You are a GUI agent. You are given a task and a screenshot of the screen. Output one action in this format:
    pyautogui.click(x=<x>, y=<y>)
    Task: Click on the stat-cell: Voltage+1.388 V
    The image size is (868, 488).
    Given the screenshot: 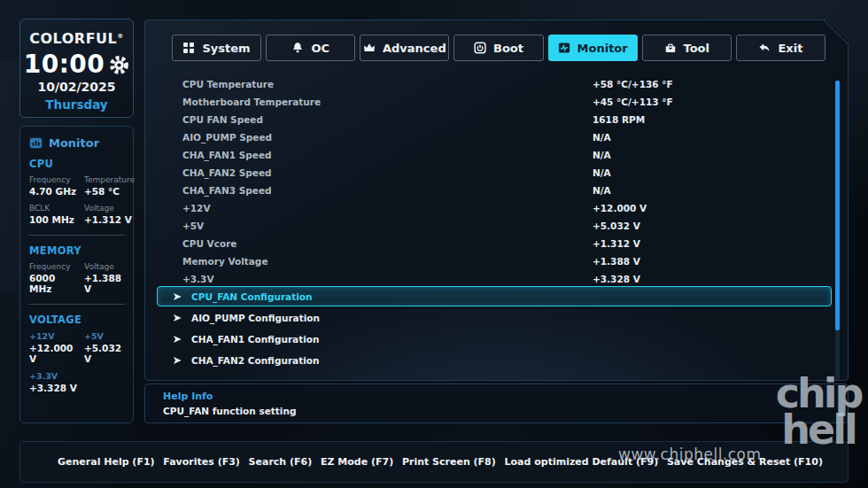 What is the action you would take?
    pyautogui.click(x=105, y=278)
    